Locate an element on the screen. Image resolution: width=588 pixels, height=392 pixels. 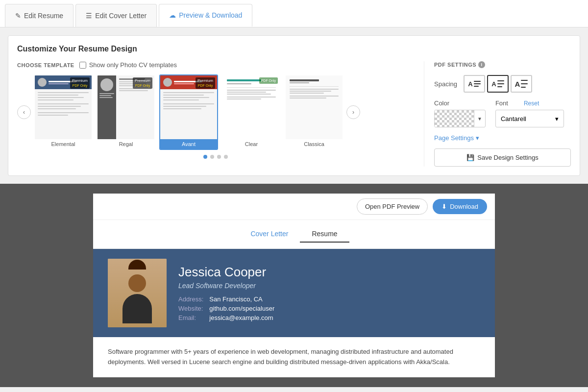
template-avant-preview: PremiumPDF Only is located at coordinates (189, 107).